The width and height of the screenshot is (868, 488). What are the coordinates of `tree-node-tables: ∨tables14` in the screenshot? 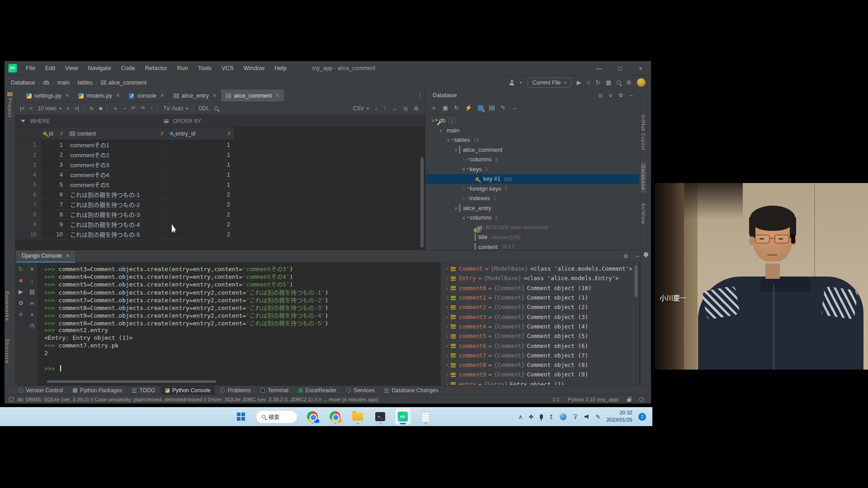 It's located at (533, 140).